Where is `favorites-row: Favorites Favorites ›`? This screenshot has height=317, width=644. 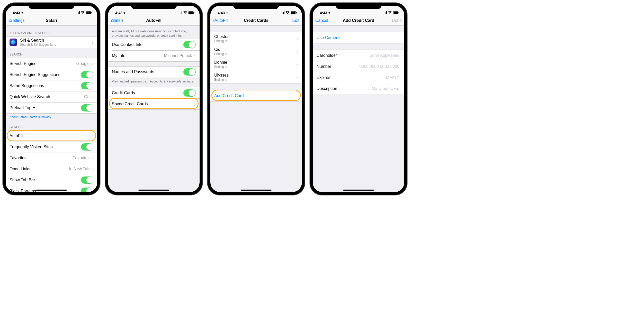 favorites-row: Favorites Favorites › is located at coordinates (51, 158).